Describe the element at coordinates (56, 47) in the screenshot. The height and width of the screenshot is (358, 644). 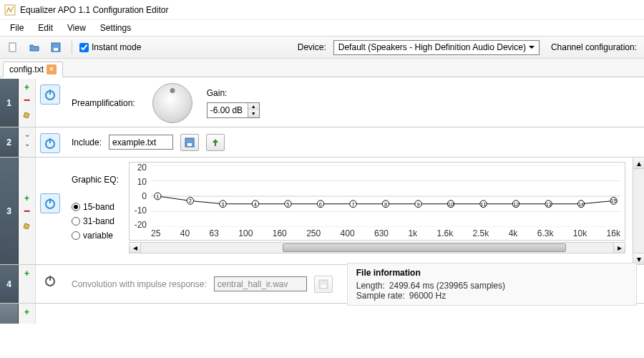
I see `save-file-button` at that location.